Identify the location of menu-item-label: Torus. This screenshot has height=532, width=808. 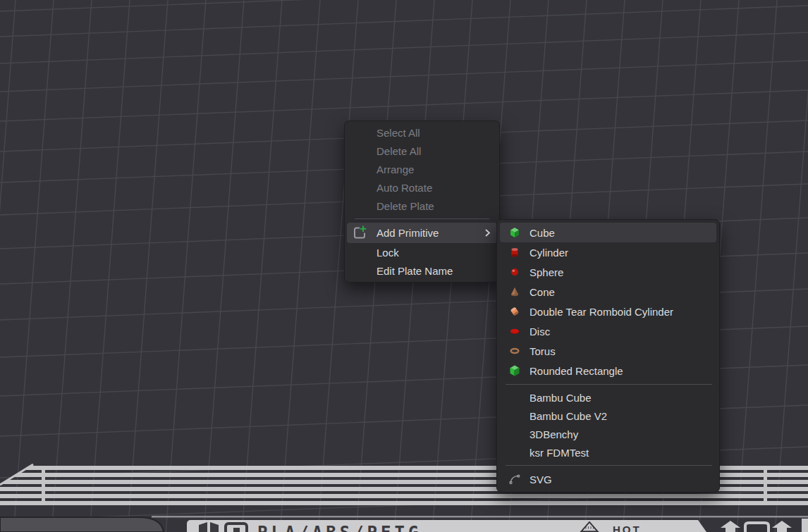
(543, 351).